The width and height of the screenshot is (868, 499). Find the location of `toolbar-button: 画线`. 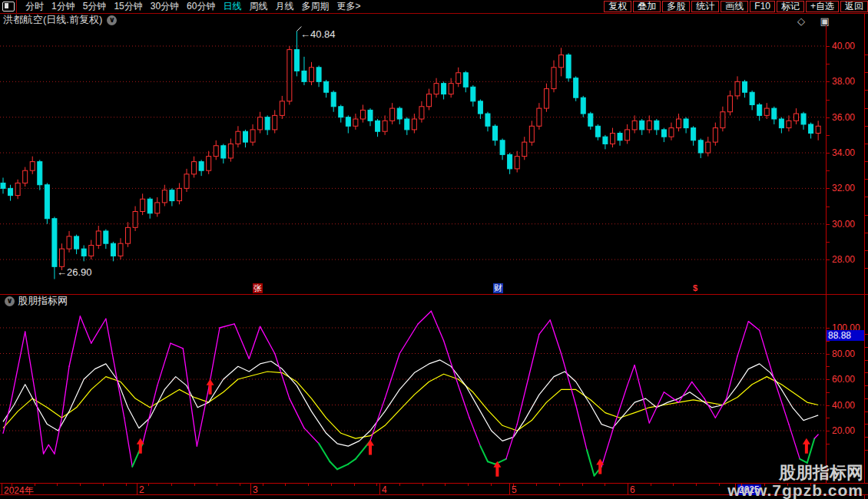

toolbar-button: 画线 is located at coordinates (734, 6).